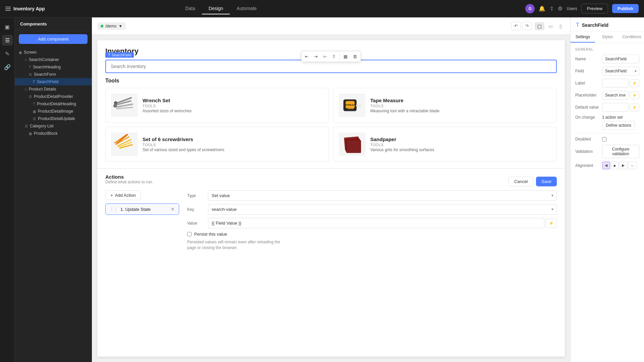 This screenshot has height=362, width=644. Describe the element at coordinates (7, 190) in the screenshot. I see `icon-bar: ▣ ☰ ✎ 🔗` at that location.